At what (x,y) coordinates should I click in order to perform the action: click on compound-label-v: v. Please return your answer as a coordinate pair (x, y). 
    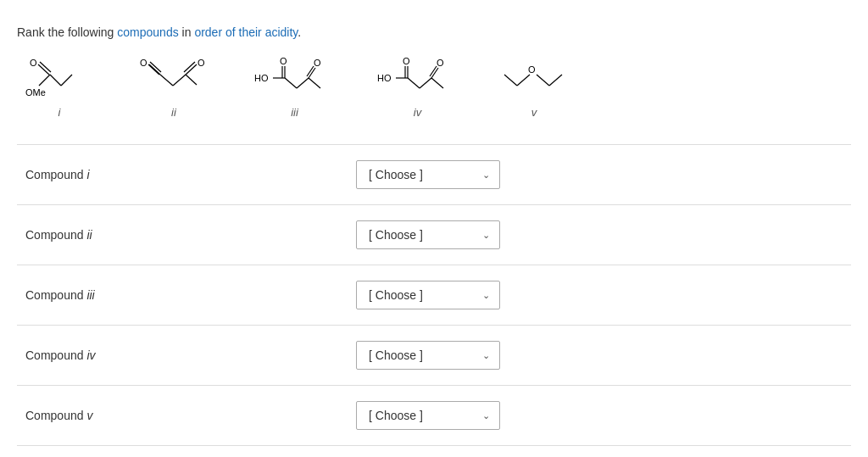
    Looking at the image, I should click on (534, 112).